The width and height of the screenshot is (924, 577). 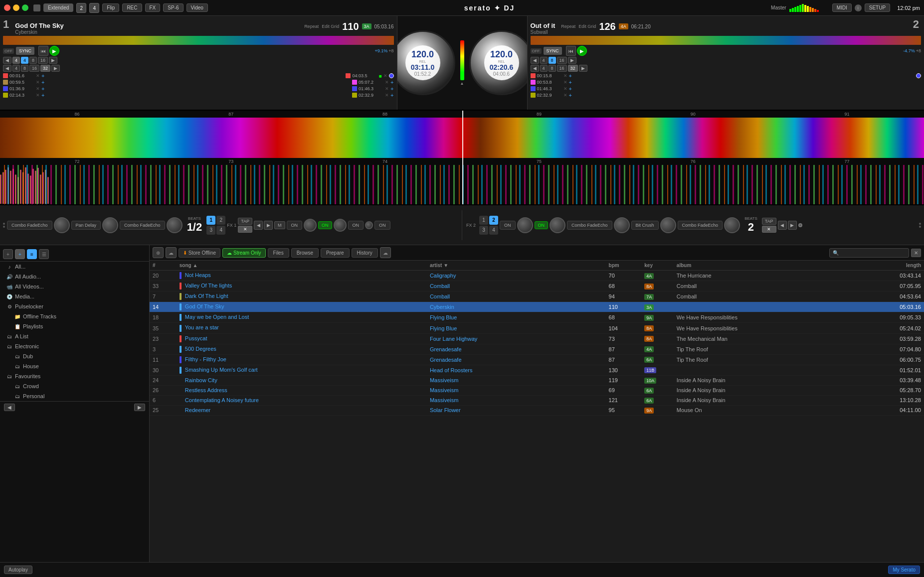 I want to click on col-artist: artist ▼, so click(x=517, y=266).